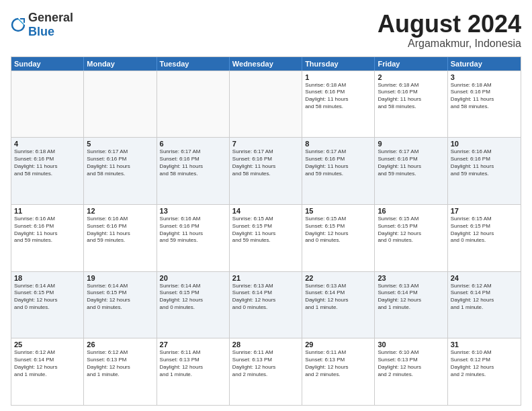 The height and width of the screenshot is (411, 532). Describe the element at coordinates (411, 144) in the screenshot. I see `day-number: 9` at that location.